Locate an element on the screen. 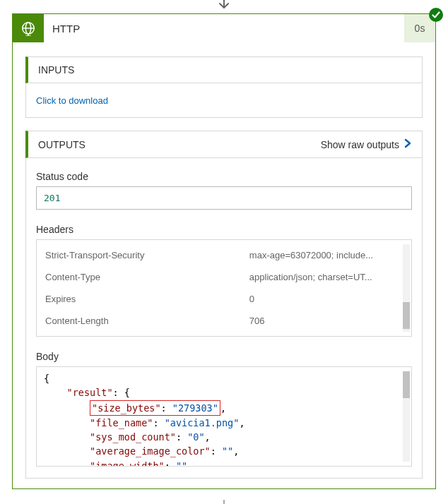 The height and width of the screenshot is (504, 448). inputs-label: INPUTS is located at coordinates (57, 70).